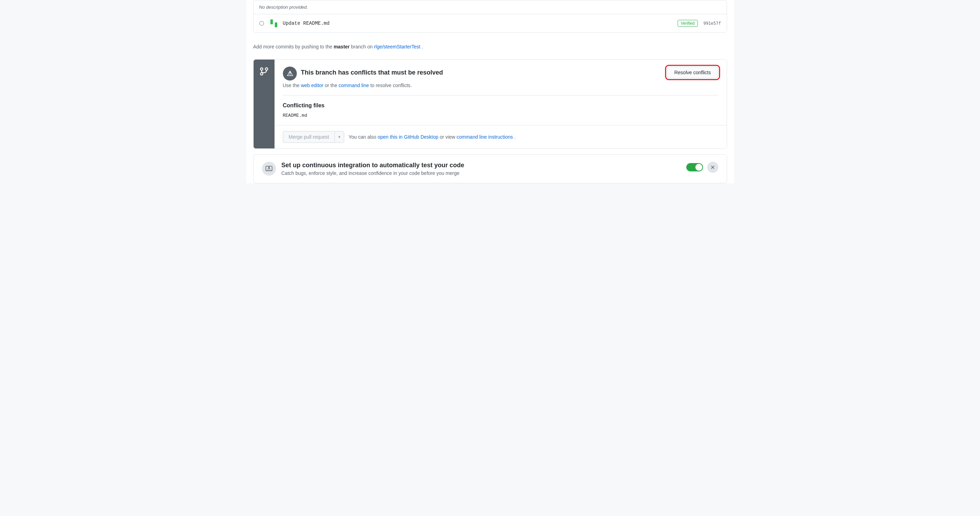 The width and height of the screenshot is (980, 516). What do you see at coordinates (372, 73) in the screenshot?
I see `conflict-title: This branch has conflicts that must be r…` at bounding box center [372, 73].